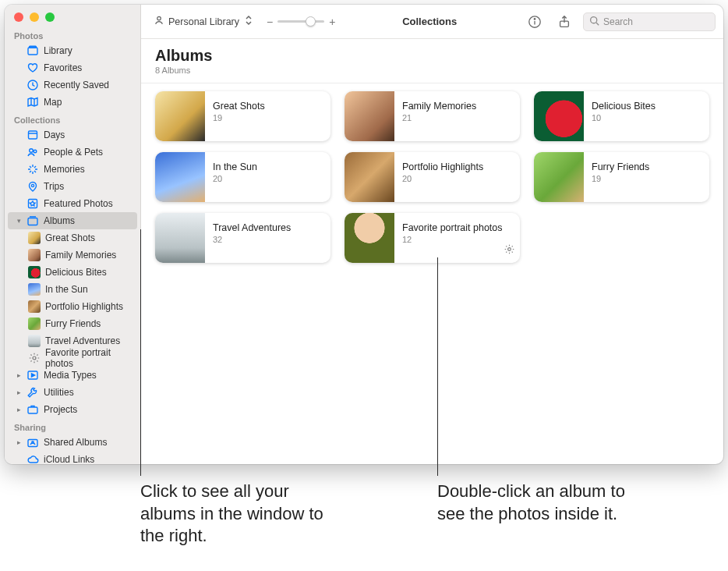 This screenshot has height=571, width=728. I want to click on album-title: Delicious Bites, so click(624, 106).